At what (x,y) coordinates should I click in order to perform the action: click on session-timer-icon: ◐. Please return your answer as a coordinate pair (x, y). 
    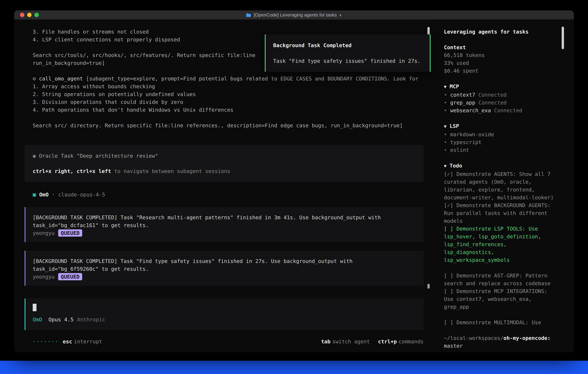
    Looking at the image, I should click on (341, 15).